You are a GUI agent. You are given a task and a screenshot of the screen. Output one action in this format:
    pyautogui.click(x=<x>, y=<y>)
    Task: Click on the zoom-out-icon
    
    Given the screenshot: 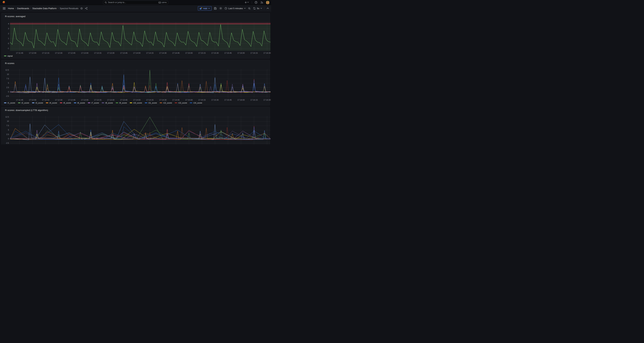 What is the action you would take?
    pyautogui.click(x=250, y=9)
    